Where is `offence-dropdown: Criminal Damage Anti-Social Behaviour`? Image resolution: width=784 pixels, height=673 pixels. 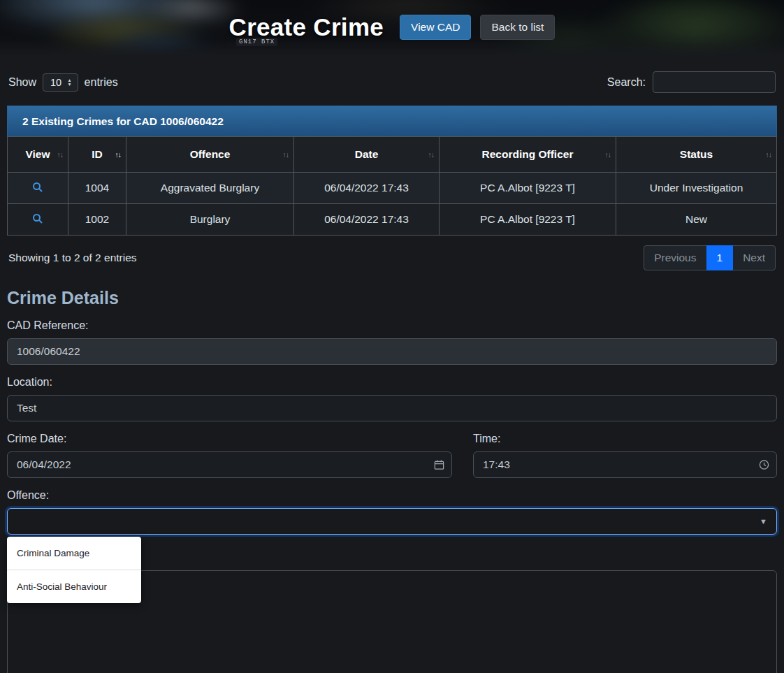
offence-dropdown: Criminal Damage Anti-Social Behaviour is located at coordinates (74, 570).